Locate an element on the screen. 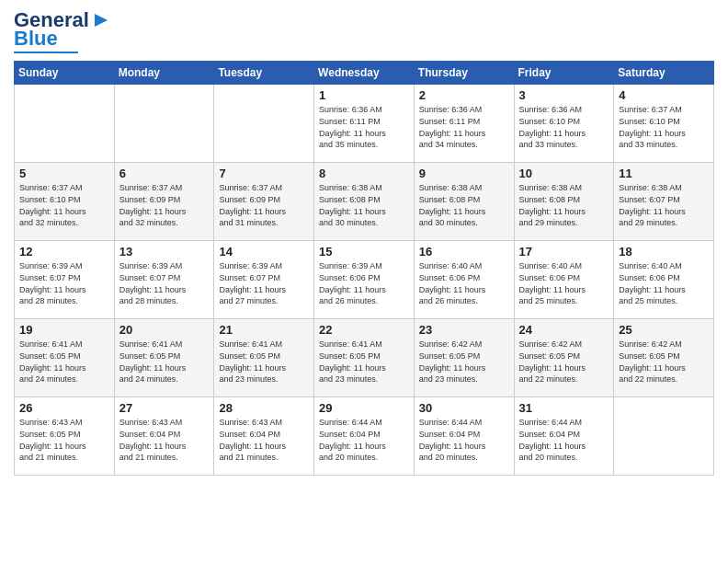  calendar-cell: 13Sunrise: 6:39 AM Sunset: 6:07 PM Dayli… is located at coordinates (164, 280).